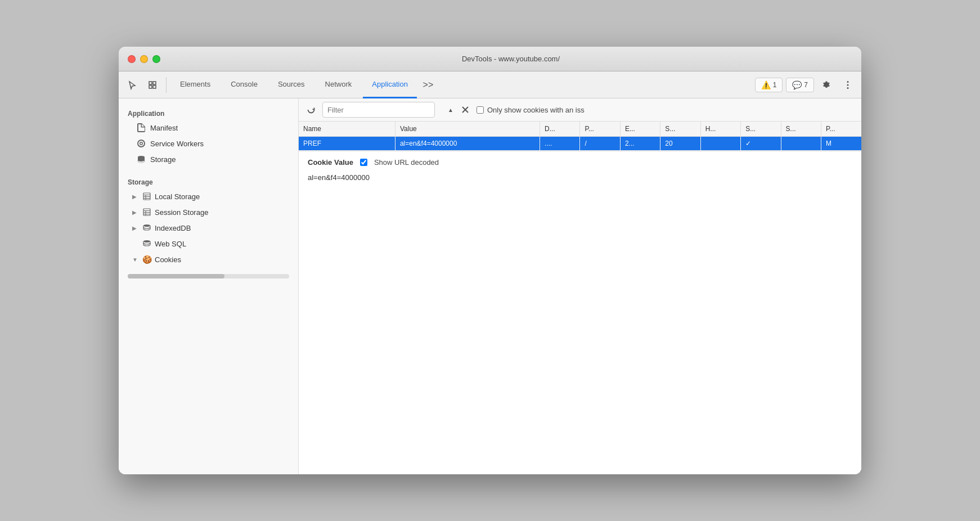  What do you see at coordinates (801, 144) in the screenshot?
I see `cell-s3` at bounding box center [801, 144].